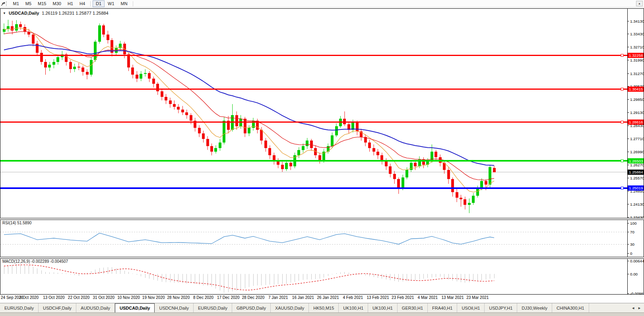 The image size is (644, 316). Describe the element at coordinates (111, 4) in the screenshot. I see `timeframe-button-w1: W1` at that location.